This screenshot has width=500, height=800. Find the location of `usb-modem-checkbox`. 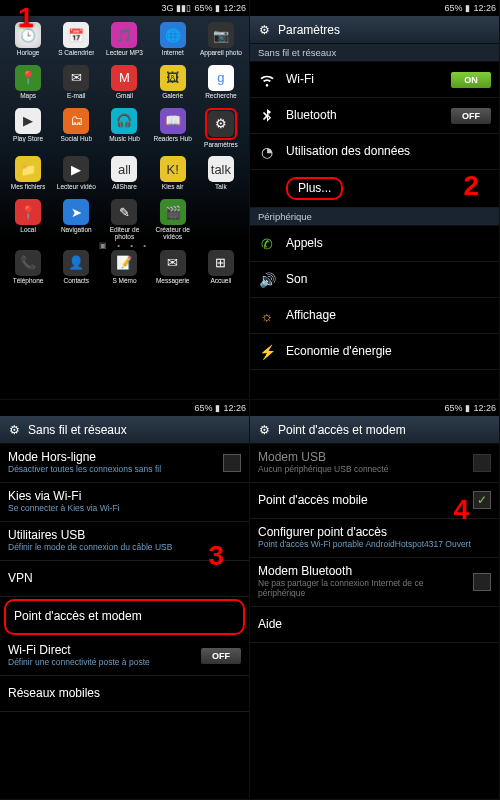

usb-modem-checkbox is located at coordinates (482, 463).